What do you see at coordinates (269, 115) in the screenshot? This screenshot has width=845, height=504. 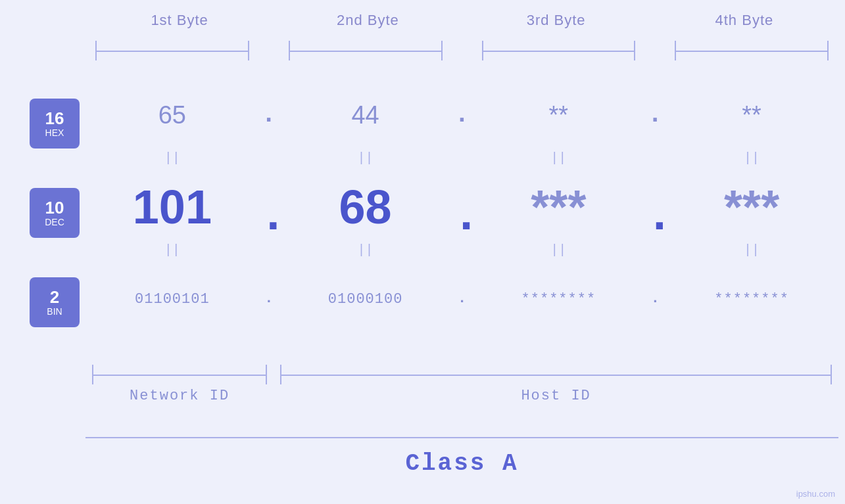 I see `hex-dot1: .` at bounding box center [269, 115].